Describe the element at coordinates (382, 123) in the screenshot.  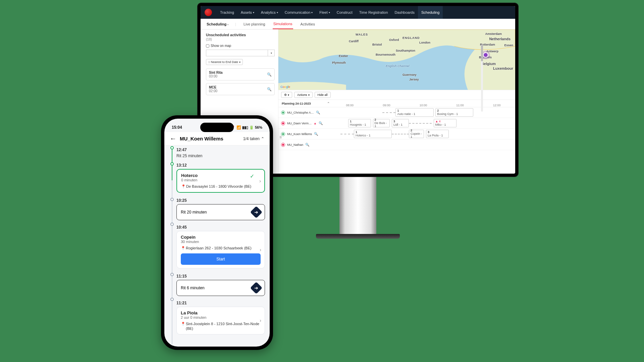
I see `gantt-task: 2De Buis - 1` at that location.